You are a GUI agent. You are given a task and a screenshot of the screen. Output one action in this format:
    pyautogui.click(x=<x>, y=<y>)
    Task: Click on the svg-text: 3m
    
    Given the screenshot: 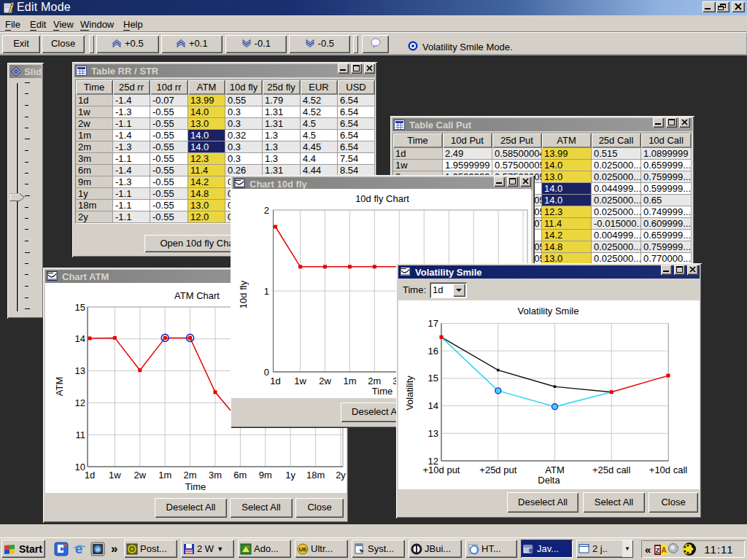 What is the action you would take?
    pyautogui.click(x=215, y=475)
    